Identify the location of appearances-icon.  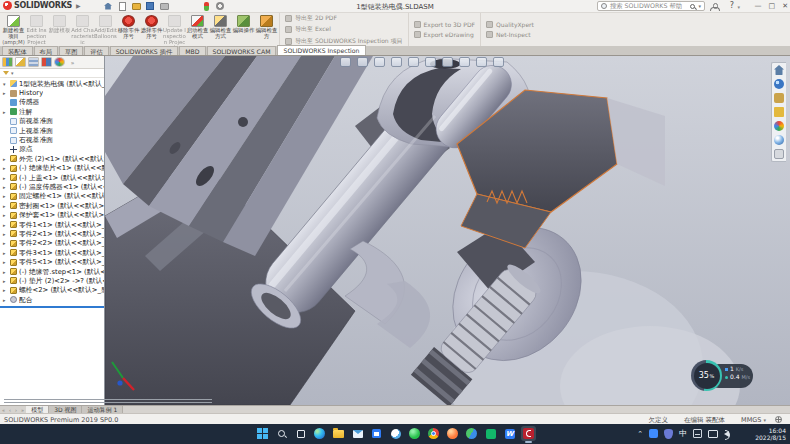
(779, 140).